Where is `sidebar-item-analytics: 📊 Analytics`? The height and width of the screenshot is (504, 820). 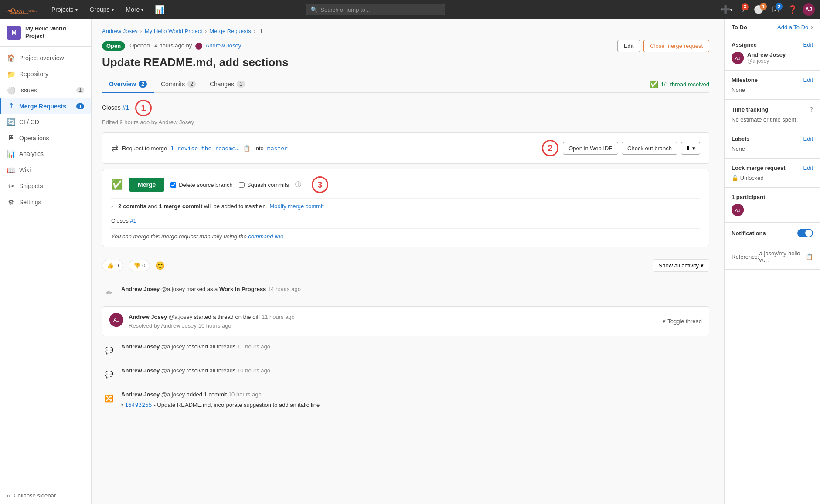
sidebar-item-analytics: 📊 Analytics is located at coordinates (45, 154).